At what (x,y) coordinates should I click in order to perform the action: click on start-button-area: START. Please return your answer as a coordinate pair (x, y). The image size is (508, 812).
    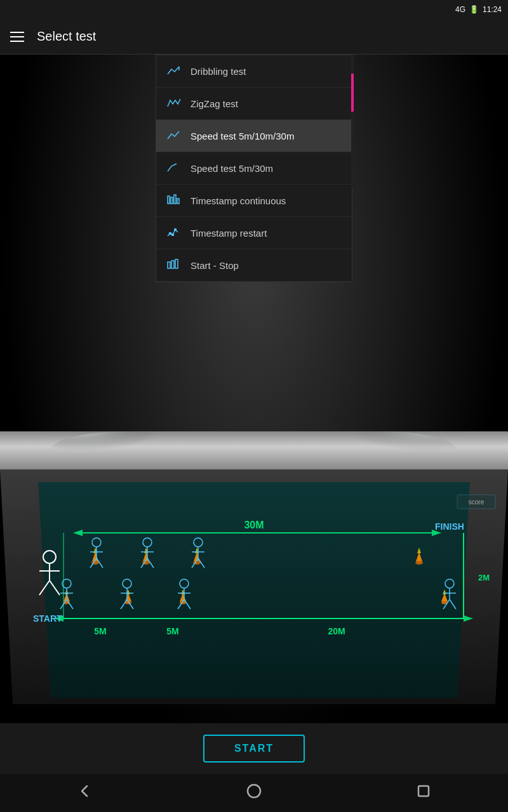
    Looking at the image, I should click on (254, 749).